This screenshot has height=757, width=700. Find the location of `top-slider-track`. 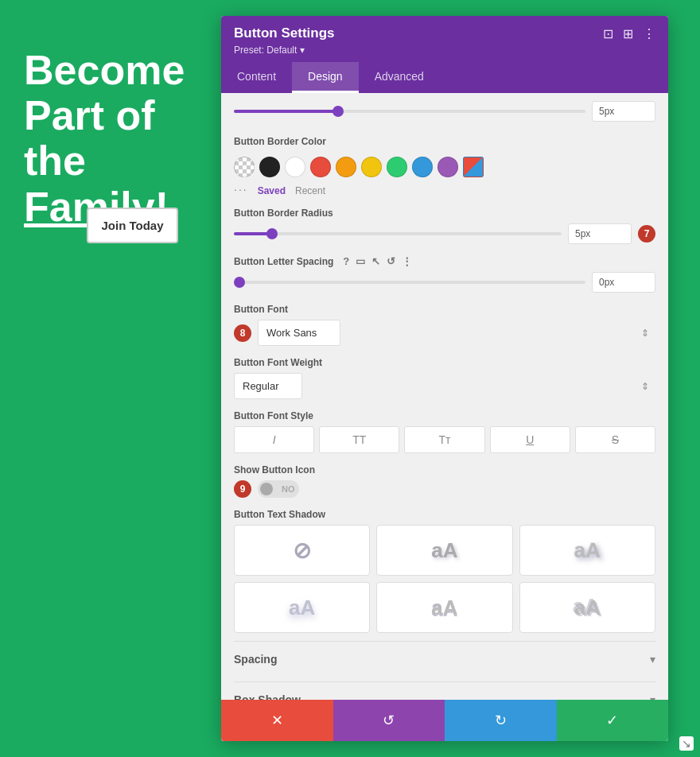

top-slider-track is located at coordinates (410, 111).